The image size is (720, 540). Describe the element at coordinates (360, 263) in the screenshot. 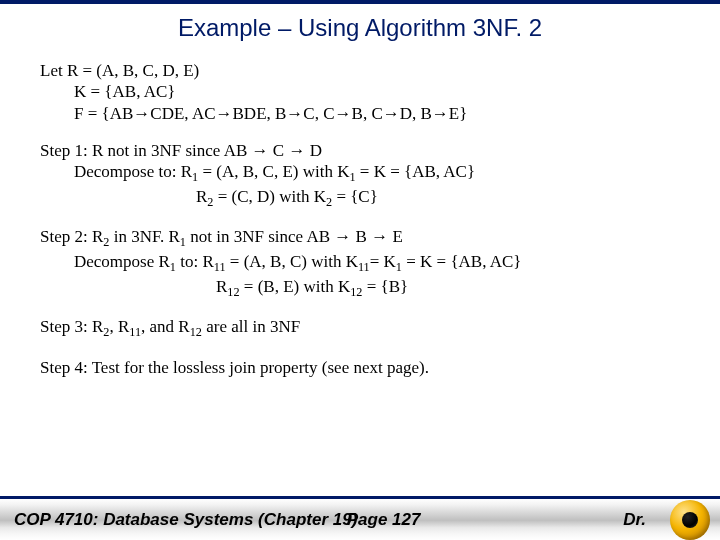

I see `step2-block: Step 2: R2 in 3NF. R1 not in 3NF since A…` at that location.